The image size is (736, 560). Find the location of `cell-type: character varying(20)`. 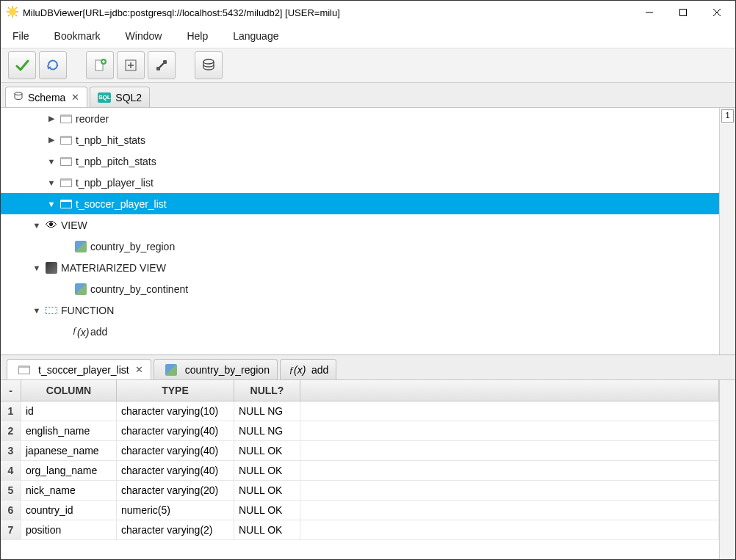

cell-type: character varying(20) is located at coordinates (176, 490).